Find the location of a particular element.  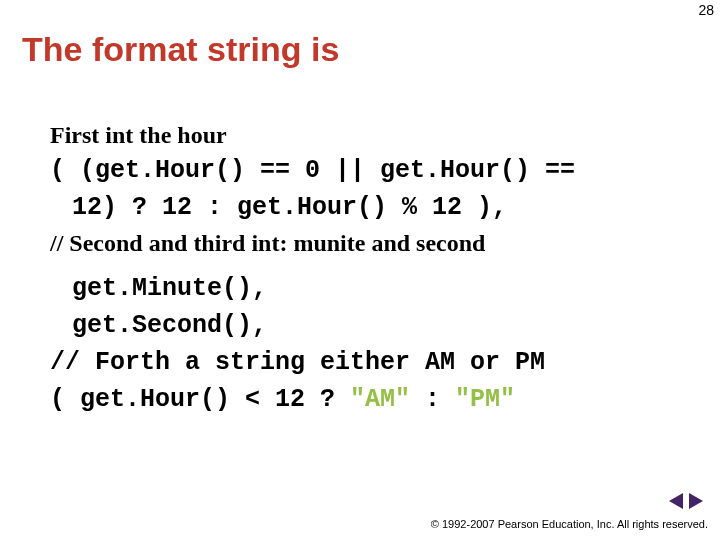

copyright-footer: © 1992-2007 Pearson Education, Inc. All … is located at coordinates (570, 524).